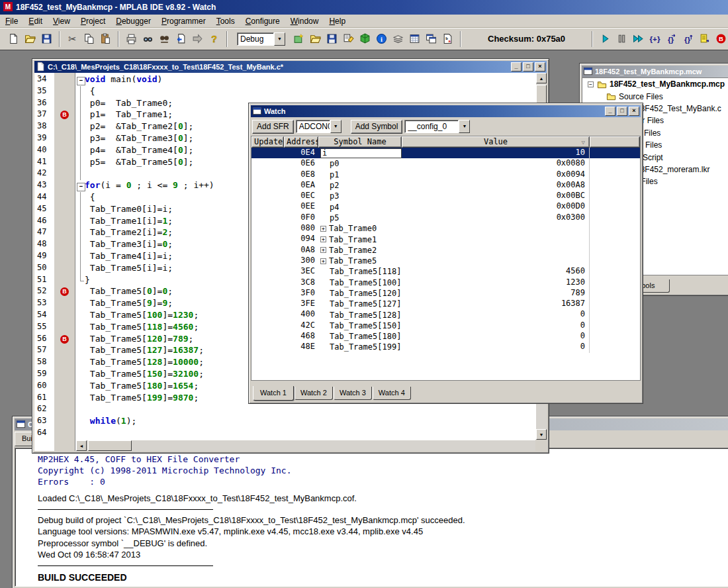 This screenshot has height=588, width=728. Describe the element at coordinates (13, 38) in the screenshot. I see `new-file-icon` at that location.